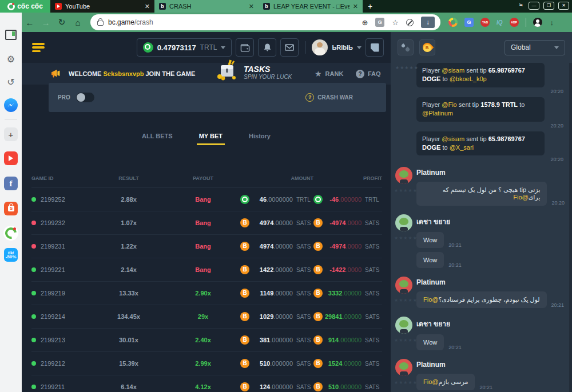 Image resolution: width=572 pixels, height=392 pixels. What do you see at coordinates (365, 23) in the screenshot?
I see `add-bookmark-icon: ⊕` at bounding box center [365, 23].